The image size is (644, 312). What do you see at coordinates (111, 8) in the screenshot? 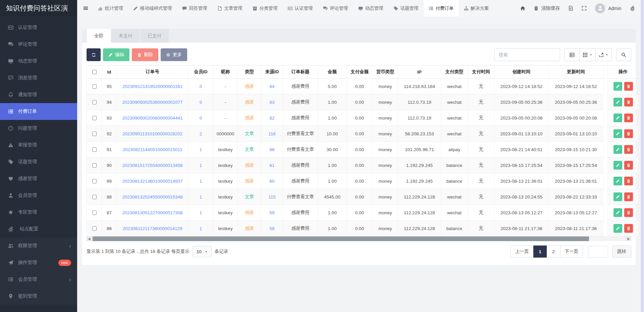
I see `nav-item-统计管理: 统计管理` at bounding box center [111, 8].